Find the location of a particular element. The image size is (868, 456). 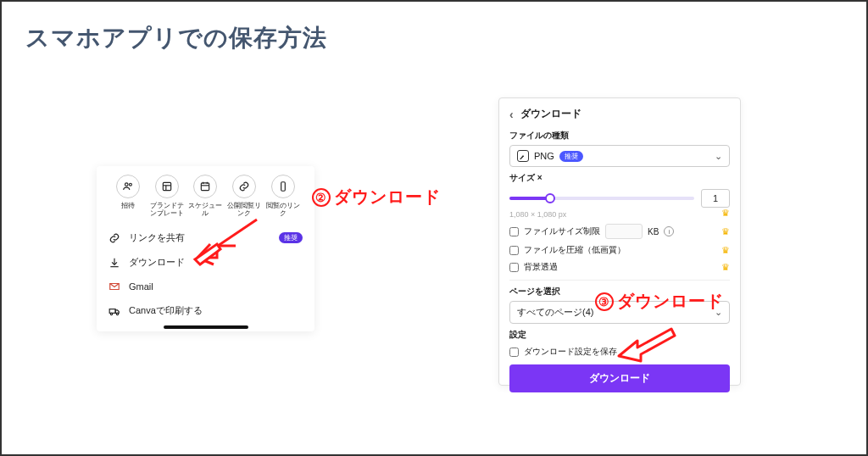

home-indicator is located at coordinates (206, 327).